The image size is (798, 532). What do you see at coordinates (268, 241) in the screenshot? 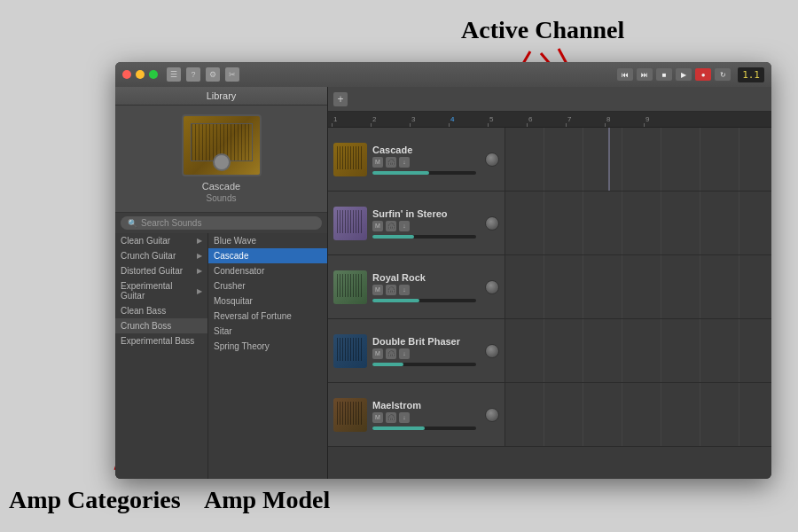
I see `model-blue-wave: Blue Wave` at bounding box center [268, 241].